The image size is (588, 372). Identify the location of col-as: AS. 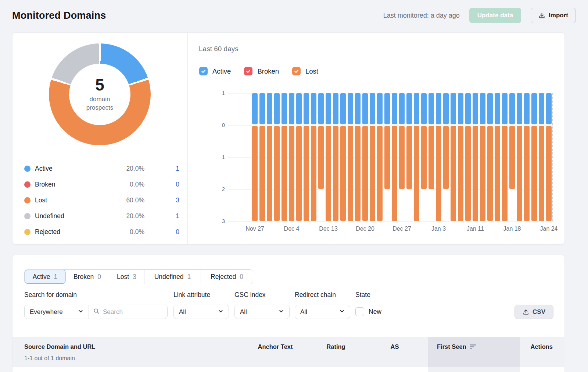
(395, 347).